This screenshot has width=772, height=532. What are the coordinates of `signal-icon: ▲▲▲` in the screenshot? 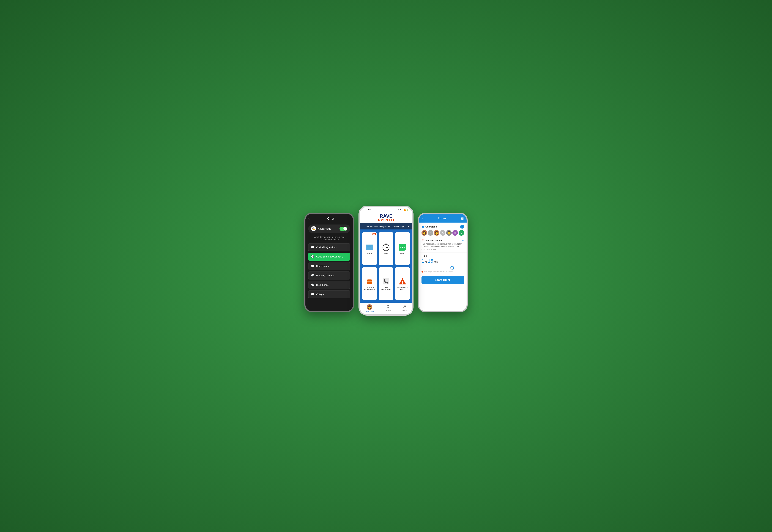 It's located at (400, 210).